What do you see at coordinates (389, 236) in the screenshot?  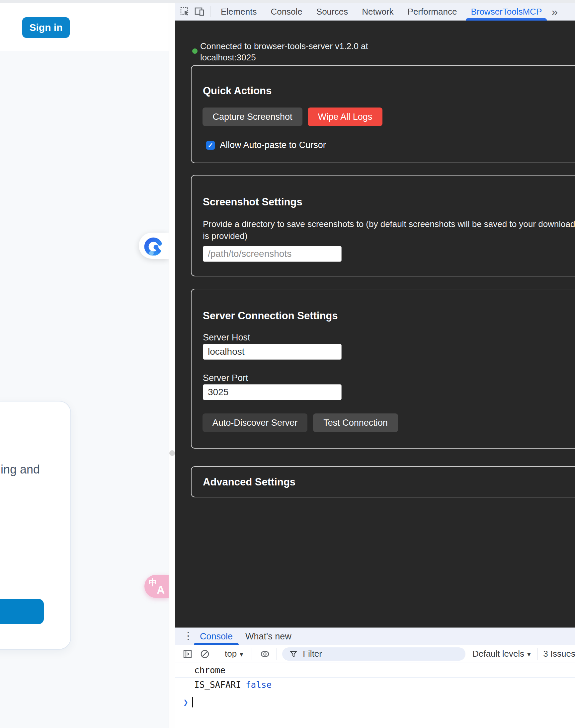 I see `description-line-2: is provided)` at bounding box center [389, 236].